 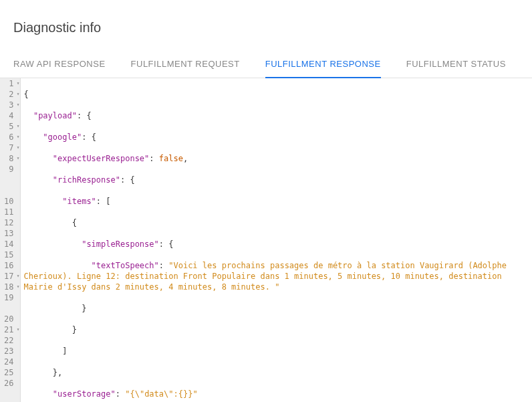 What do you see at coordinates (10, 255) in the screenshot?
I see `gutter-line: 15` at bounding box center [10, 255].